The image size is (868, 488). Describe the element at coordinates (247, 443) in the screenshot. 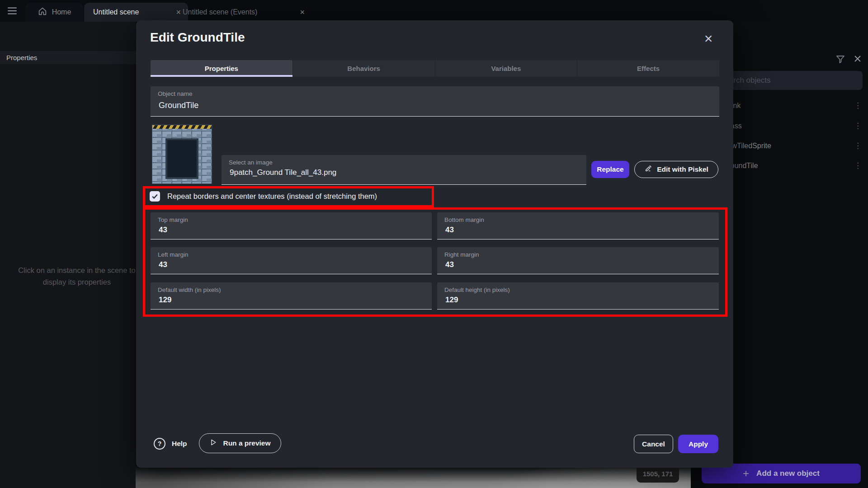

I see `run-preview-label: Run a preview` at that location.